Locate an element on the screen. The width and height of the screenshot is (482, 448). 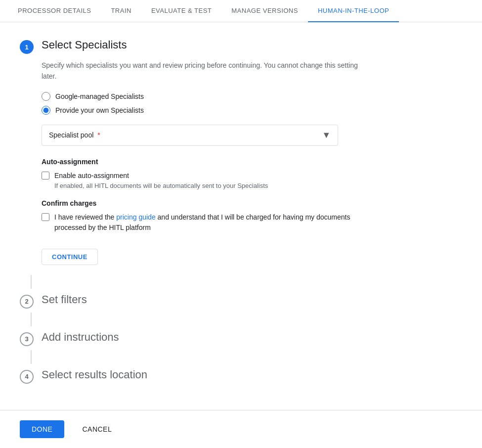
step-1: 1 Select Specialists is located at coordinates (198, 46).